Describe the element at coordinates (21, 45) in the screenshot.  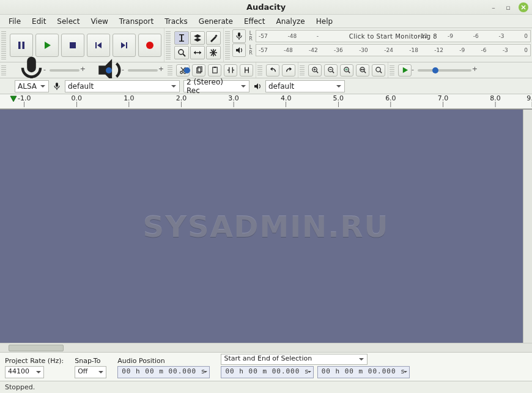
I see `pause-button` at that location.